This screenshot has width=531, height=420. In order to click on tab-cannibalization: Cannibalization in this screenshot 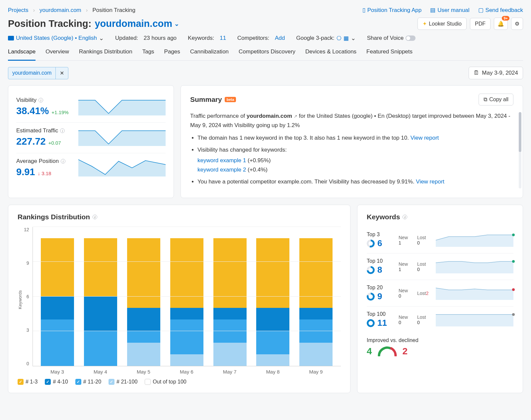, I will do `click(209, 54)`.